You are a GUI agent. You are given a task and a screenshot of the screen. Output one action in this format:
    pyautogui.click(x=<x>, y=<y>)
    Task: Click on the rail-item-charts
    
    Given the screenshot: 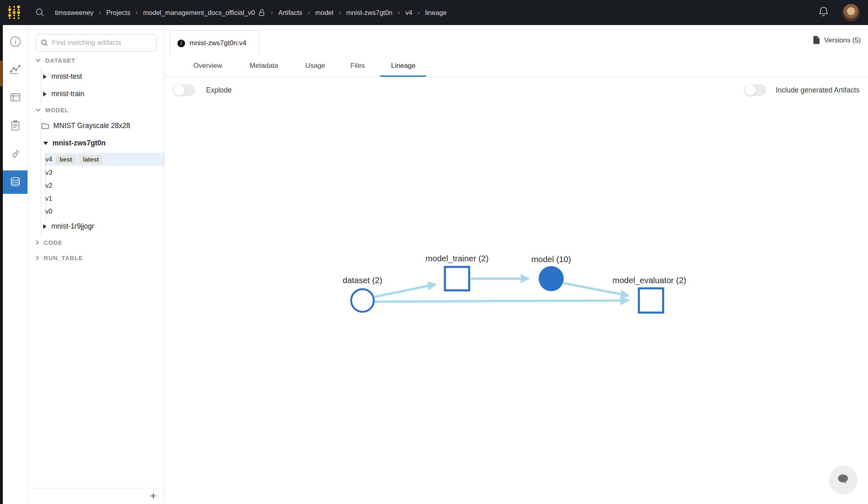 What is the action you would take?
    pyautogui.click(x=15, y=69)
    